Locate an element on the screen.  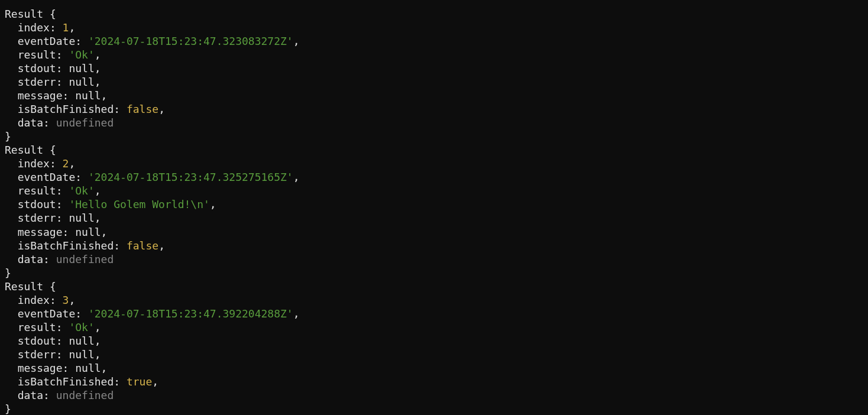
result-block: Result { index: 1, eventDate: '2024-07-1… is located at coordinates (153, 75).